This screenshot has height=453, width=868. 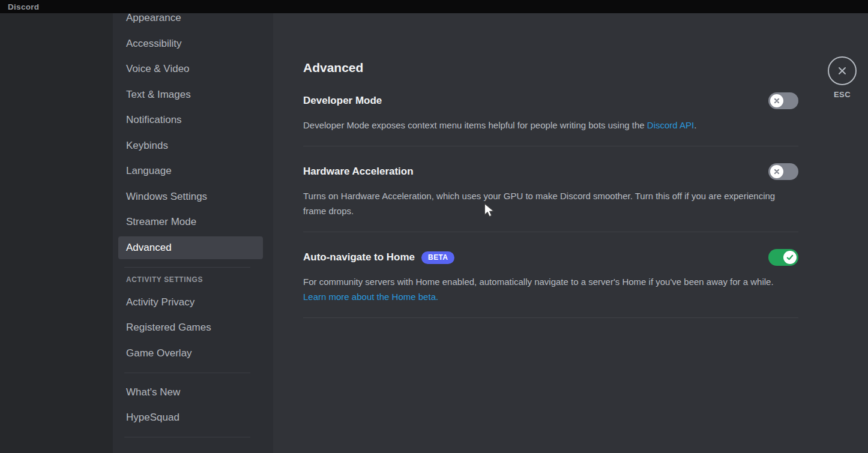 I want to click on hardware-acceleration-description: Turns on Hardware Acceleration, which us…, so click(x=545, y=203).